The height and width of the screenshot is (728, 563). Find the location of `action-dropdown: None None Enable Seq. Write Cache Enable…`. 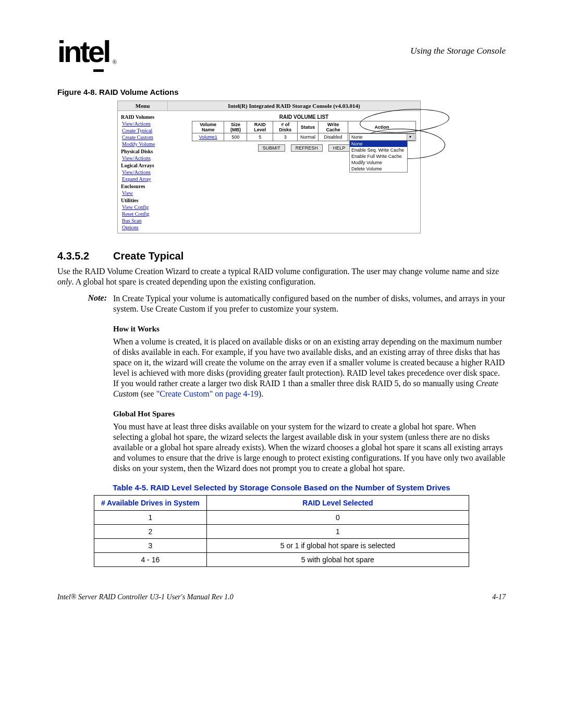

action-dropdown: None None Enable Seq. Write Cache Enable… is located at coordinates (382, 137).